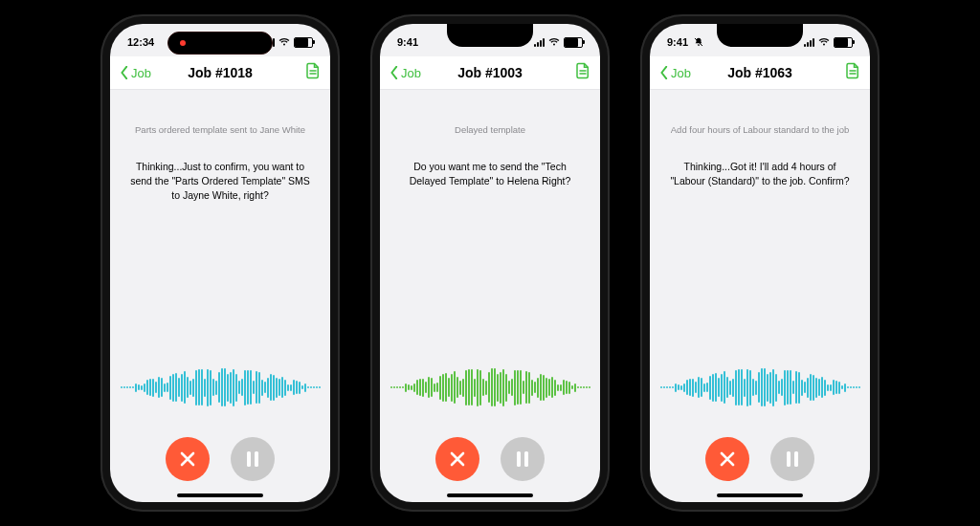 The height and width of the screenshot is (526, 980). Describe the element at coordinates (760, 73) in the screenshot. I see `nav-bar: Job Job #1063` at that location.